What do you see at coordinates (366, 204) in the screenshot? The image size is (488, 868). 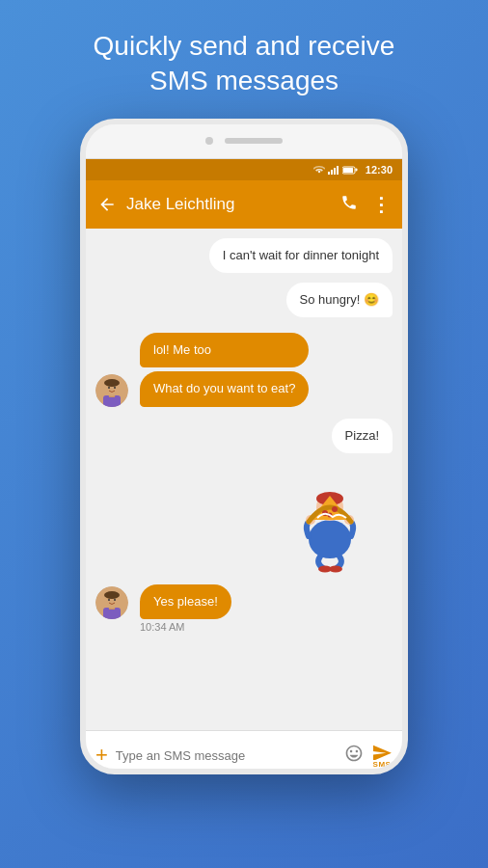 I see `app-bar-actions: ⋮` at bounding box center [366, 204].